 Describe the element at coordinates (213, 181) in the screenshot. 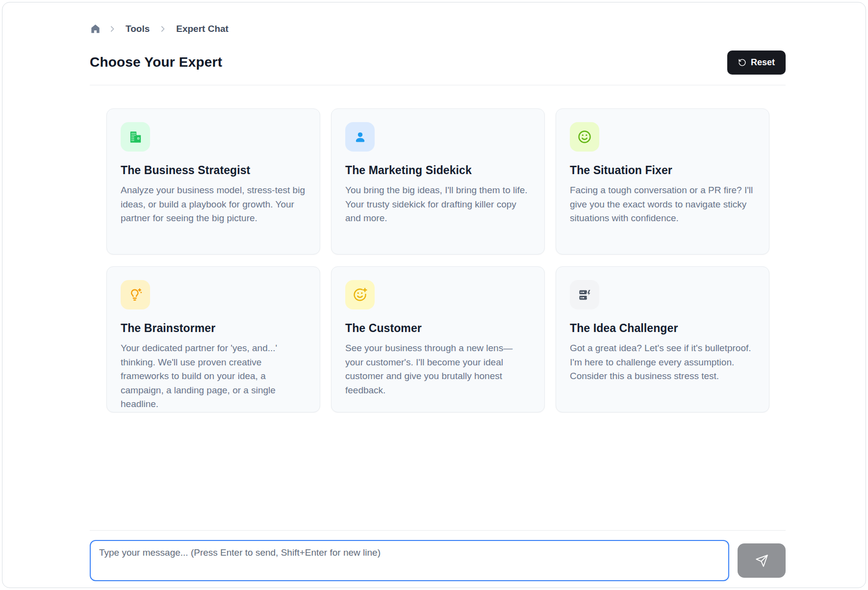

I see `expert-card-business-strategist: The Business Strategist Analyze your bus…` at that location.